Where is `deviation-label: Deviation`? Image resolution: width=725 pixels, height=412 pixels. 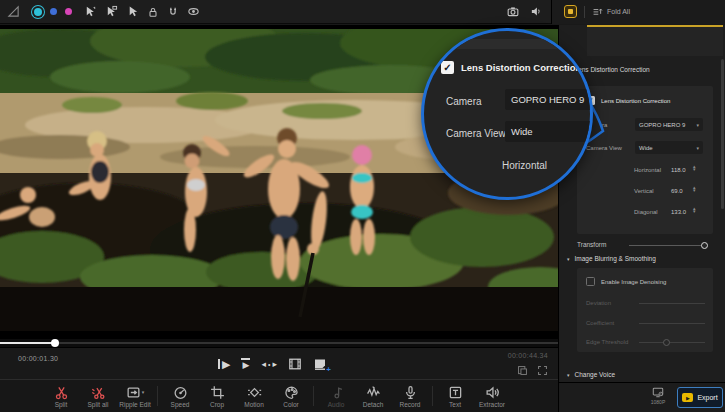
deviation-label: Deviation is located at coordinates (598, 303).